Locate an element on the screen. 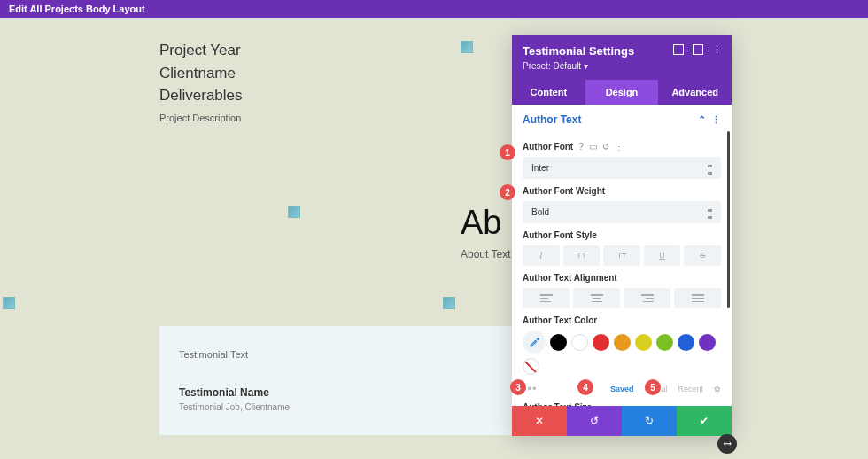  color-settings-icon: ✿ is located at coordinates (717, 389).